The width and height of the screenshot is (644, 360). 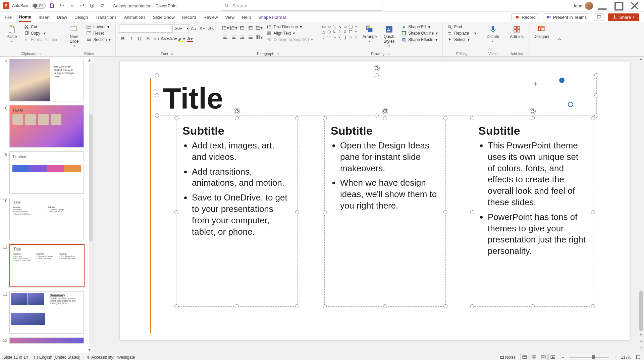 What do you see at coordinates (12, 34) in the screenshot?
I see `paste-button: Paste▾` at bounding box center [12, 34].